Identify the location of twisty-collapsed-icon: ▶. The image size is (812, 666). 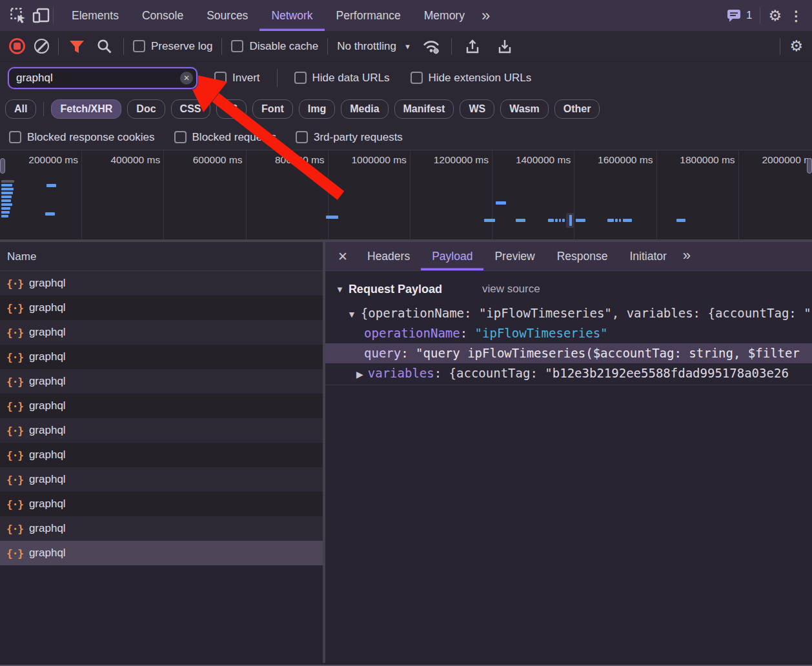
(360, 374).